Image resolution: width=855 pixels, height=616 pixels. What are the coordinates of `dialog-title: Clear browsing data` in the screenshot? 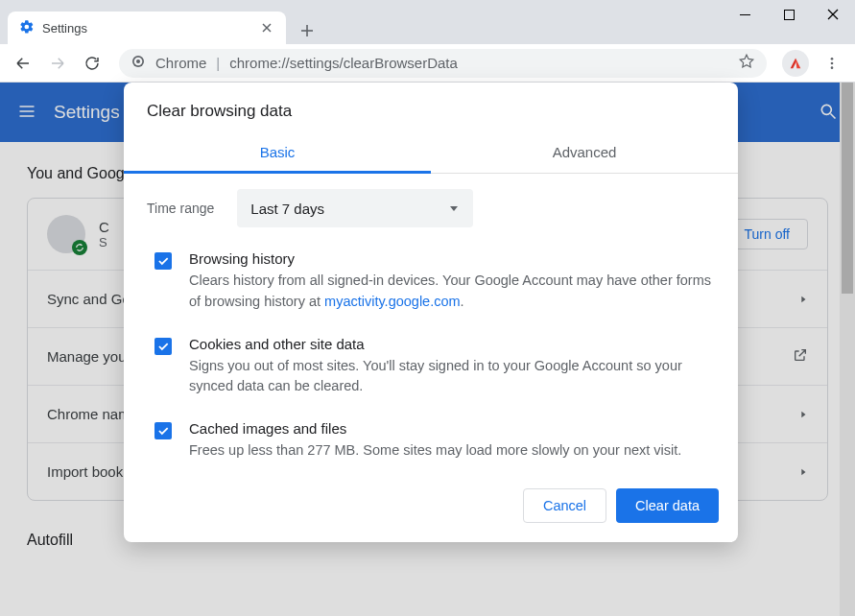 It's located at (431, 107).